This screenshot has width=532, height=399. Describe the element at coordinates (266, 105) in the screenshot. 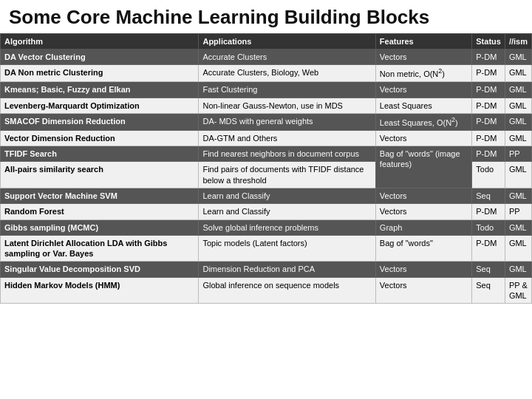

I see `table-row: Levenberg-Marquardt OptimizationNon-line…` at that location.